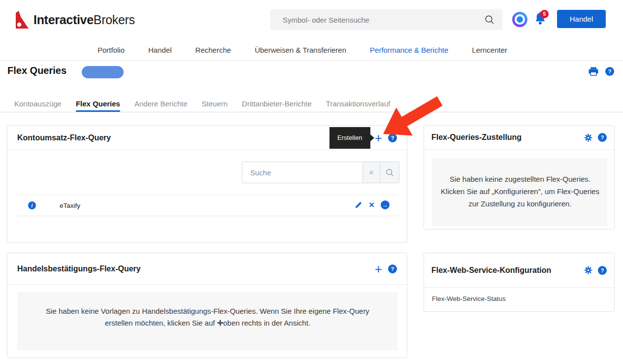  Describe the element at coordinates (358, 104) in the screenshot. I see `tab-transaktionsverlauf: Transaktionsverlauf` at that location.